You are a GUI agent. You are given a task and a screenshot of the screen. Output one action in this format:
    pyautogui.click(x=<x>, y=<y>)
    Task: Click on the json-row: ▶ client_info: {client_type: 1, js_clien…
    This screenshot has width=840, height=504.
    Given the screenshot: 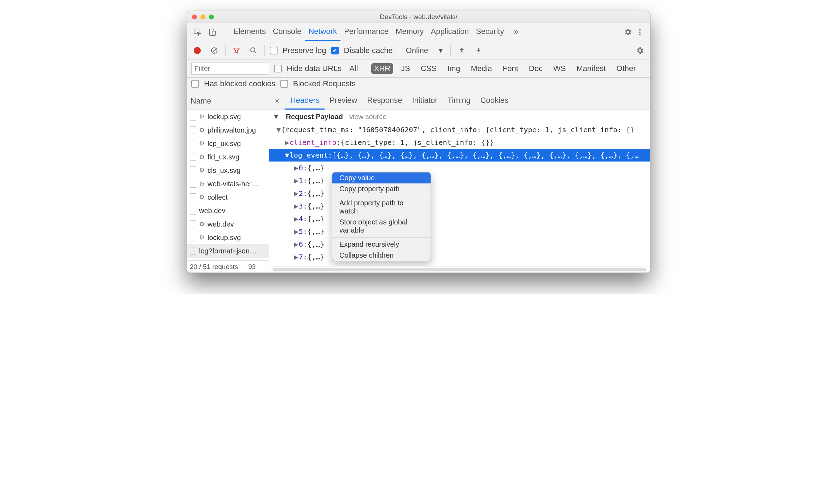 What is the action you would take?
    pyautogui.click(x=460, y=142)
    